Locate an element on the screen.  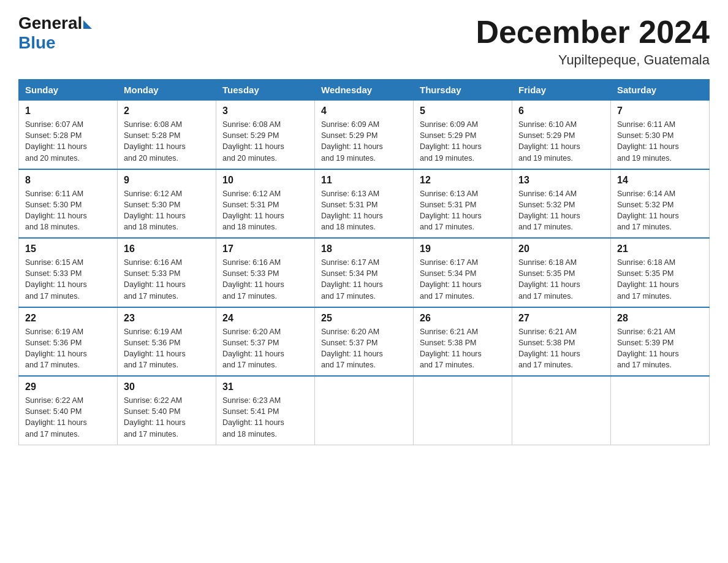
calendar-cell: 14Sunrise: 6:14 AMSunset: 5:32 PMDayligh… is located at coordinates (661, 204).